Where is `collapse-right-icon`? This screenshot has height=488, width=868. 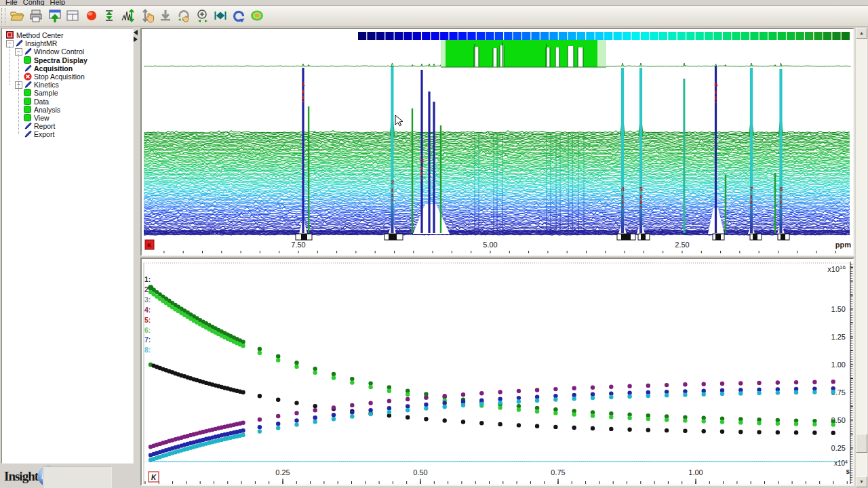
collapse-right-icon is located at coordinates (136, 39).